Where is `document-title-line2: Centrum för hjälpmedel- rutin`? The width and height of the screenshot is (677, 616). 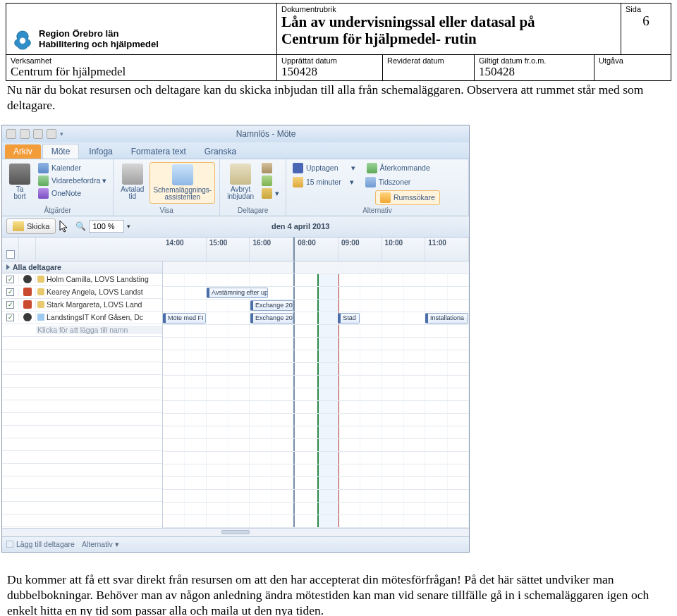
document-title-line2: Centrum för hjälpmedel- rutin is located at coordinates (449, 39).